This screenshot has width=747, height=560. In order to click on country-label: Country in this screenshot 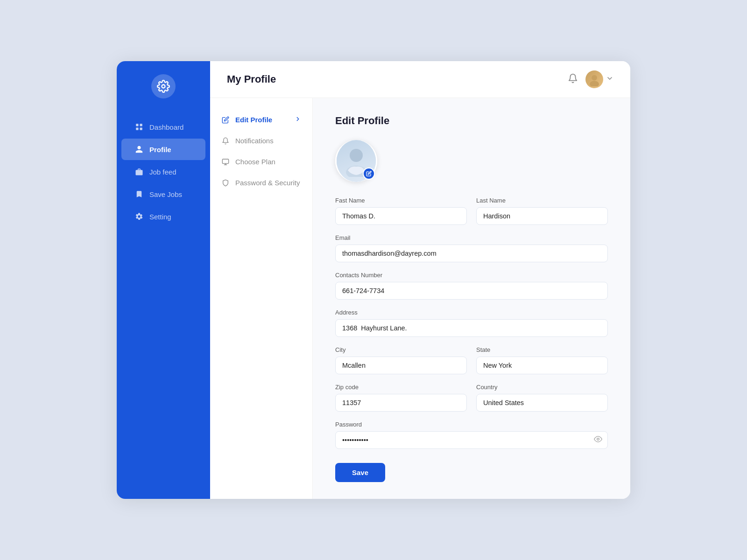, I will do `click(542, 387)`.